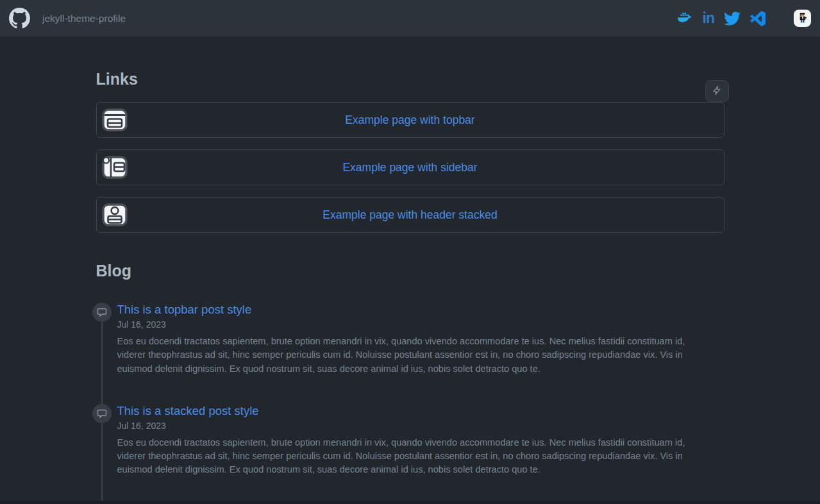 This screenshot has width=820, height=504. Describe the element at coordinates (685, 18) in the screenshot. I see `docker-icon` at that location.